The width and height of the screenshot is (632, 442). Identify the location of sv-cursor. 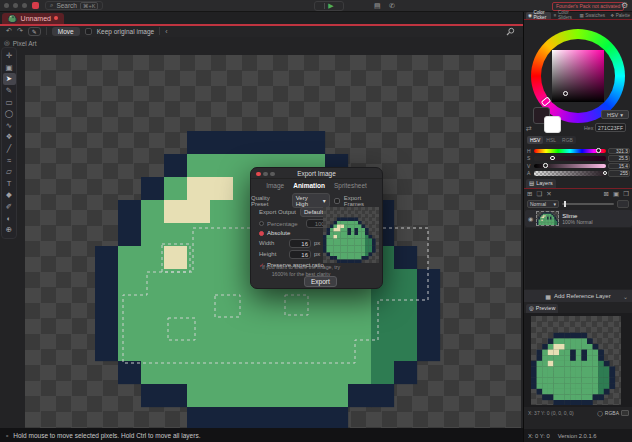
(566, 94).